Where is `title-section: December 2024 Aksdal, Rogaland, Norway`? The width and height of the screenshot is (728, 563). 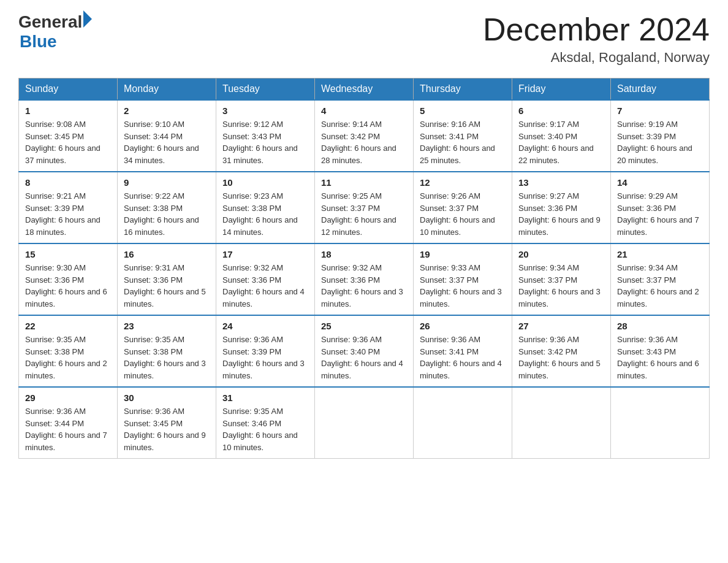
title-section: December 2024 Aksdal, Rogaland, Norway is located at coordinates (596, 39).